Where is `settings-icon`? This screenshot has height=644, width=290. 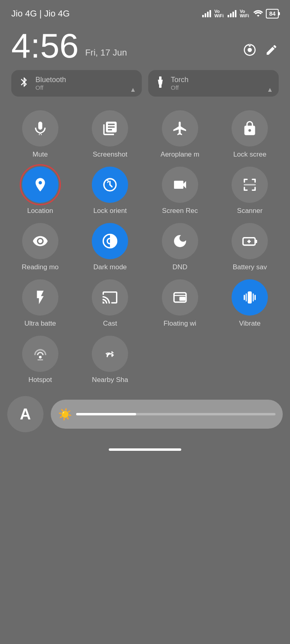 settings-icon is located at coordinates (250, 50).